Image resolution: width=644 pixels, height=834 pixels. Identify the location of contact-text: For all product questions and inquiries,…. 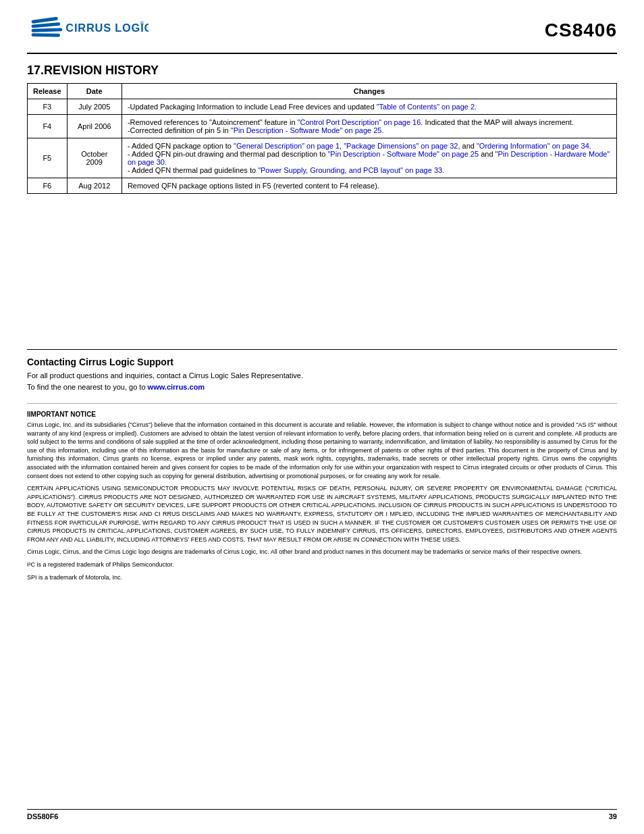
(322, 381).